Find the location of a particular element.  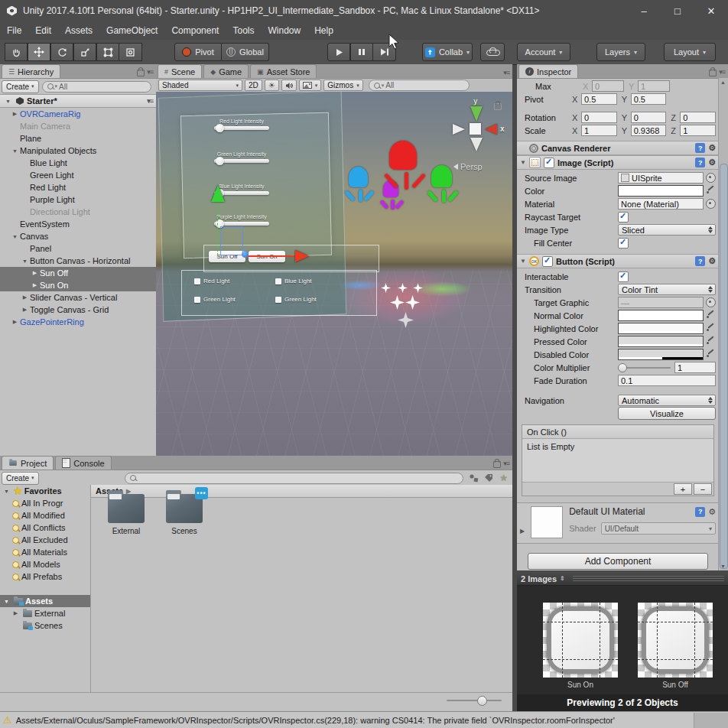

canvas-renderer-header: Canvas Renderer ?⚙ is located at coordinates (618, 148).